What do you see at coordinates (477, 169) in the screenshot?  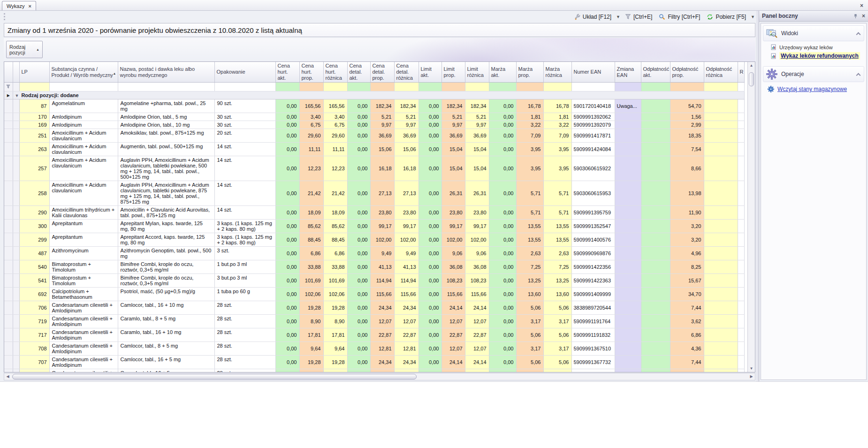 I see `cell-lr: 15,04` at bounding box center [477, 169].